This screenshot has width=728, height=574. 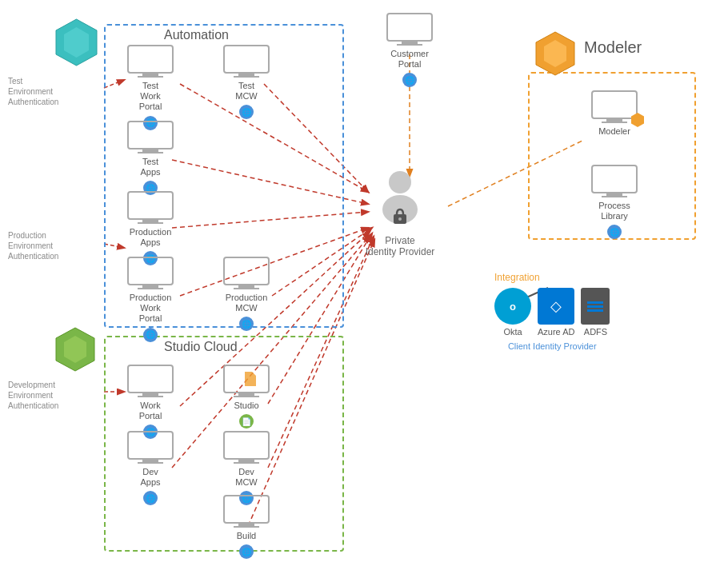 What do you see at coordinates (34, 395) in the screenshot?
I see `dev-env-auth-label: DevelopmentEnvironmentAuthentication` at bounding box center [34, 395].